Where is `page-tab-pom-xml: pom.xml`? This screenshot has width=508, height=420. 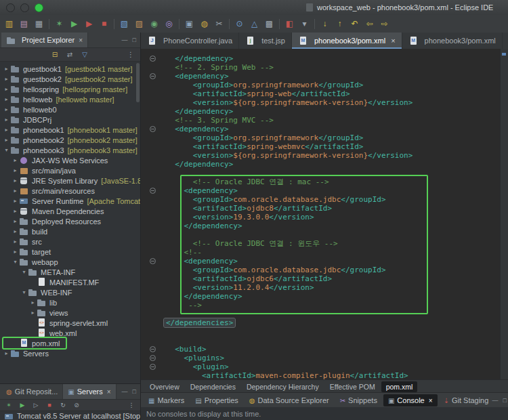
page-tab-pom-xml: pom.xml is located at coordinates (400, 387).